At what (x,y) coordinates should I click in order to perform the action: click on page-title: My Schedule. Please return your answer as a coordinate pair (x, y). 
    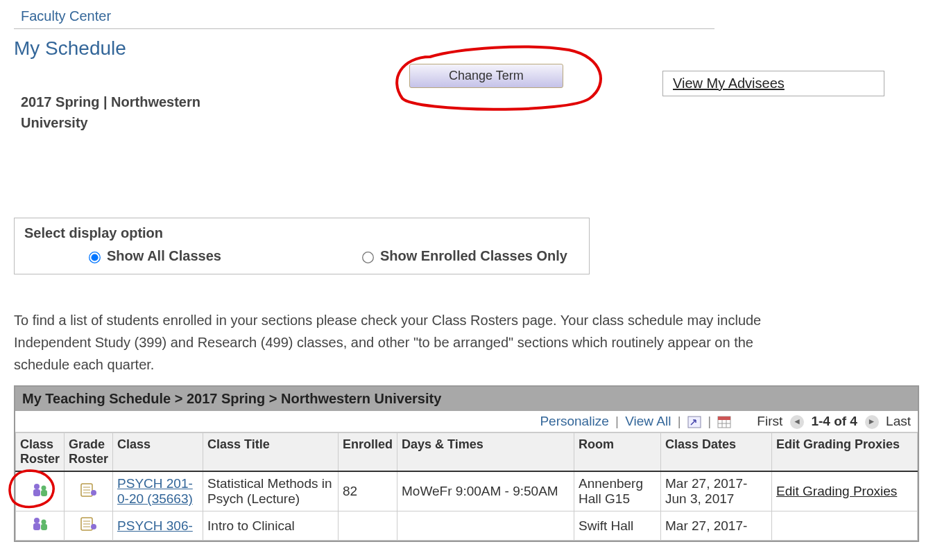
    Looking at the image, I should click on (466, 49).